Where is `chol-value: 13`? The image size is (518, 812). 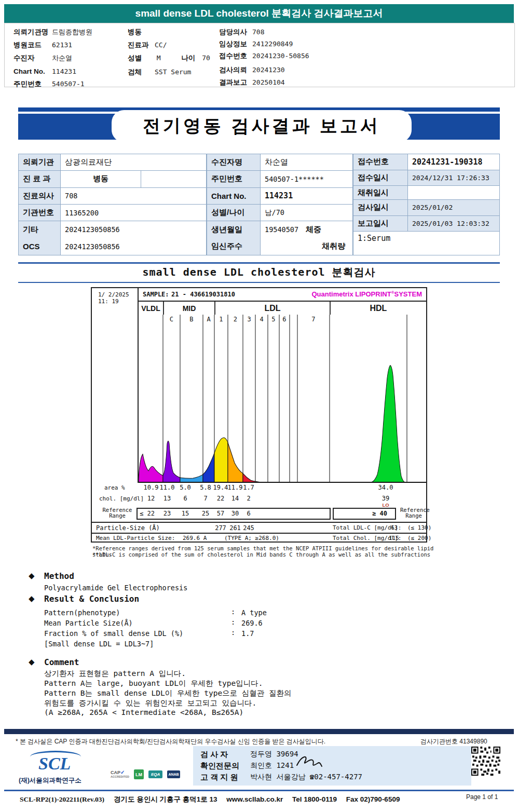
chol-value: 13 is located at coordinates (167, 498).